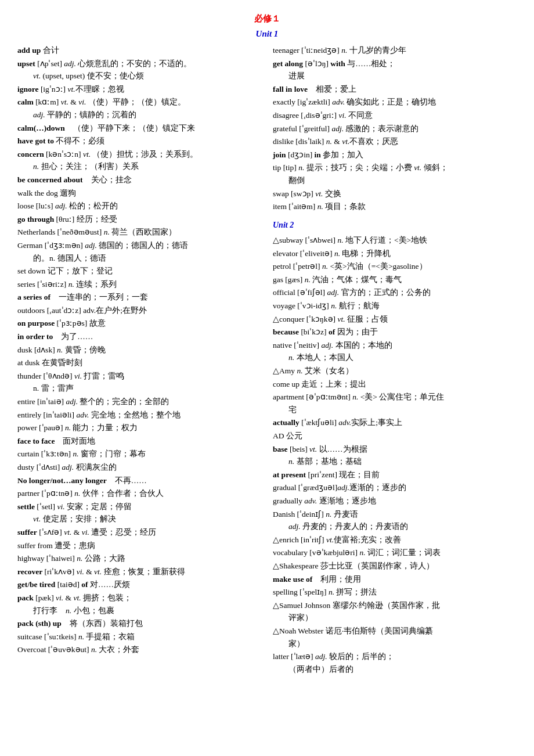 The width and height of the screenshot is (534, 756). I want to click on list-item: come up 走近；上来；提出, so click(395, 384).